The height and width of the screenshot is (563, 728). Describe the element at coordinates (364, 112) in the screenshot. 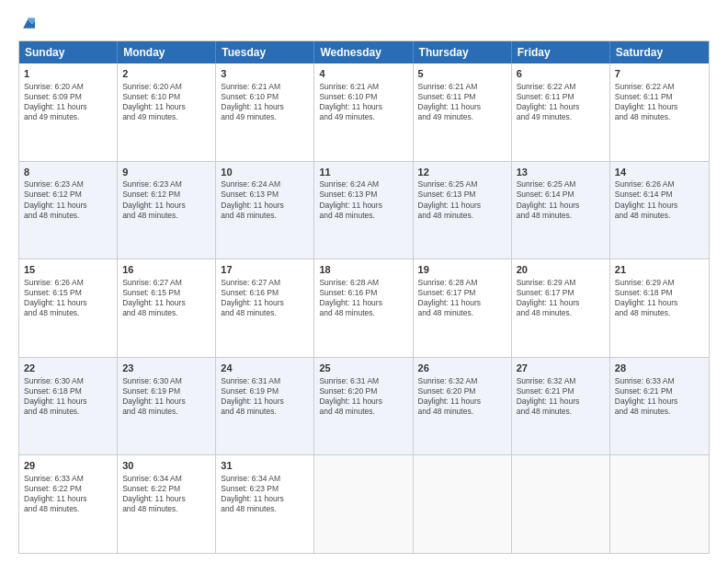

I see `calendar-cell: 4Sunrise: 6:21 AMSunset: 6:10 PMDaylight…` at that location.